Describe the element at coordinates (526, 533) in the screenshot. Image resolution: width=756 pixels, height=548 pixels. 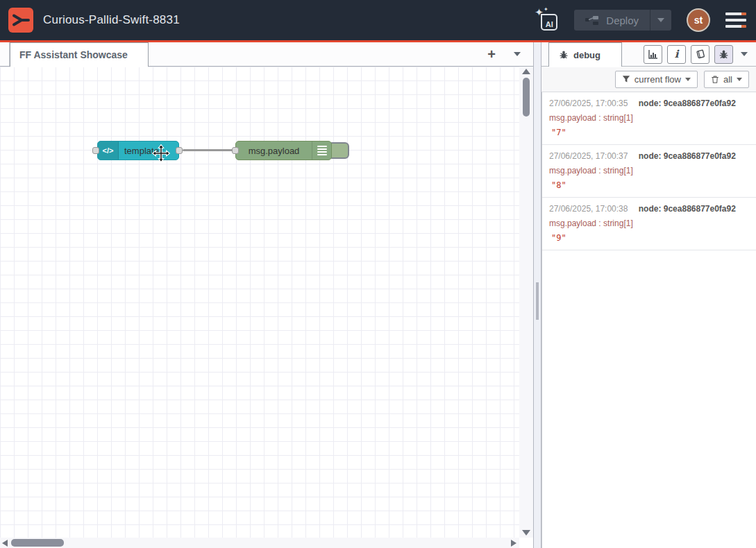
I see `scroll-down-arrow` at that location.